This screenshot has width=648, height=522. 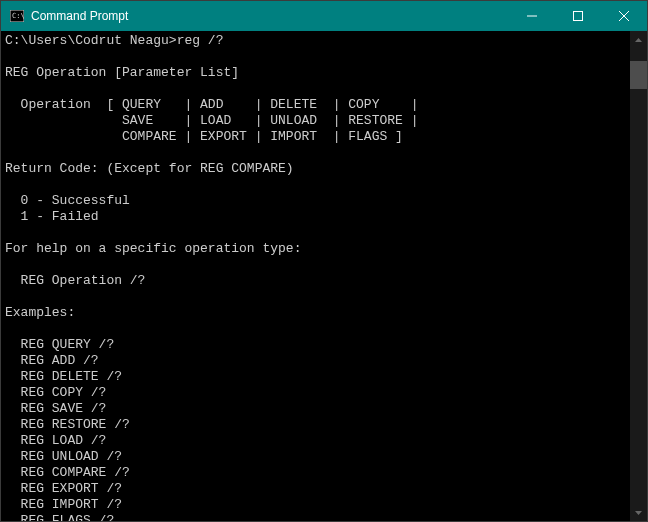 What do you see at coordinates (40, 312) in the screenshot?
I see `output-line: Examples:` at bounding box center [40, 312].